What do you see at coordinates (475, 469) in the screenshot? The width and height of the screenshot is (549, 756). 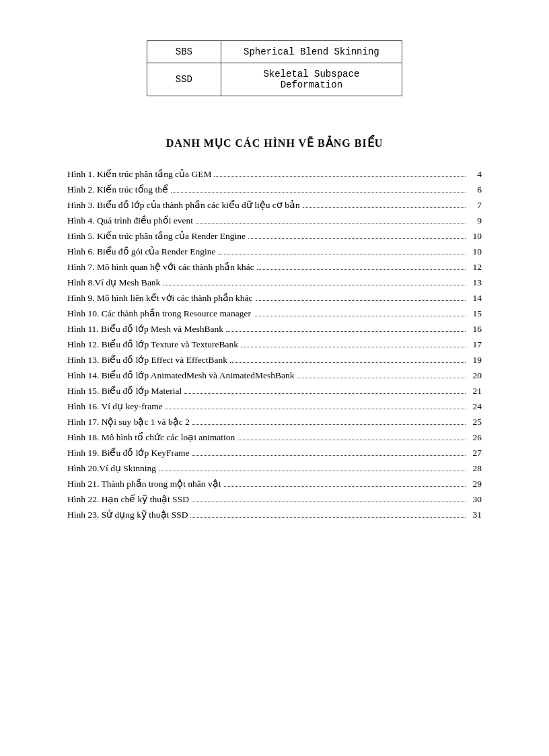 I see `toc-page: 28` at bounding box center [475, 469].